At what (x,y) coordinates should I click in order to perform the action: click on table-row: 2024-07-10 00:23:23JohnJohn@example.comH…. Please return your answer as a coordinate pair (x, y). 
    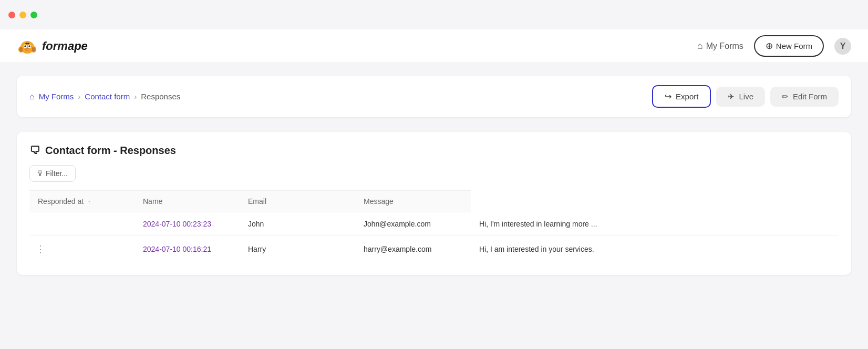
    Looking at the image, I should click on (434, 224).